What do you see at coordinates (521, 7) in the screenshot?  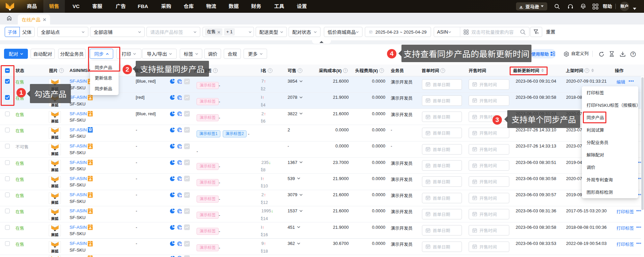 I see `svg-text: a` at bounding box center [521, 7].